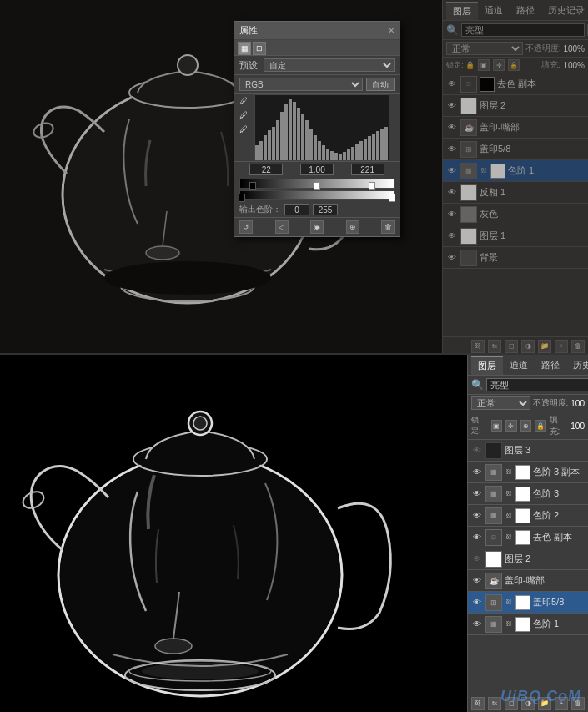  I want to click on layer-item-fanxiang1: 👁 反相 1, so click(515, 193).